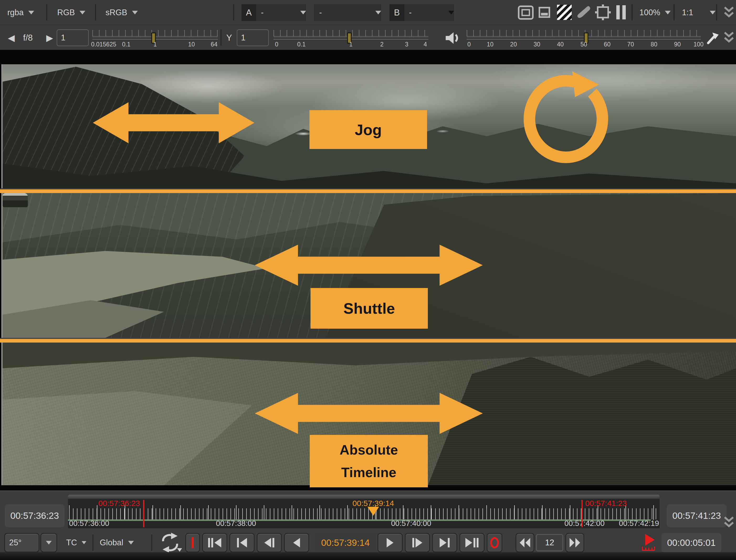 This screenshot has width=736, height=560. What do you see at coordinates (50, 38) in the screenshot?
I see `fstop-increase-icon: ▶` at bounding box center [50, 38].